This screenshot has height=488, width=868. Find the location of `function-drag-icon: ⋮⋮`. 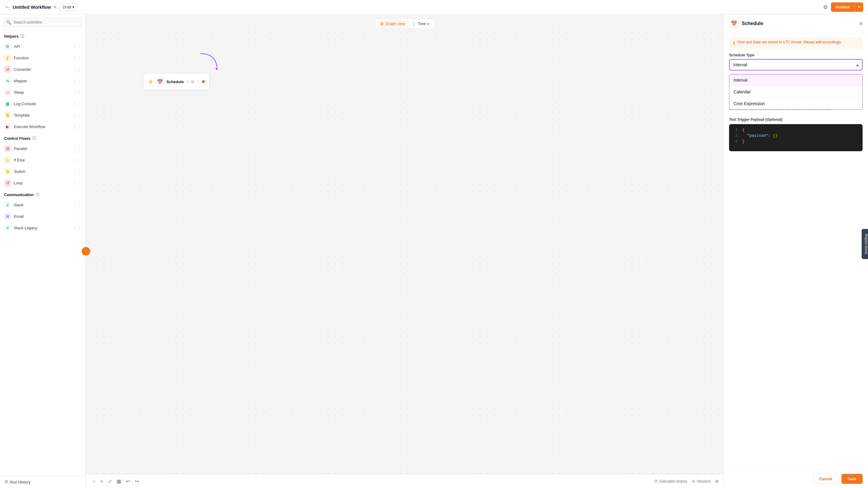

function-drag-icon: ⋮⋮ is located at coordinates (77, 58).